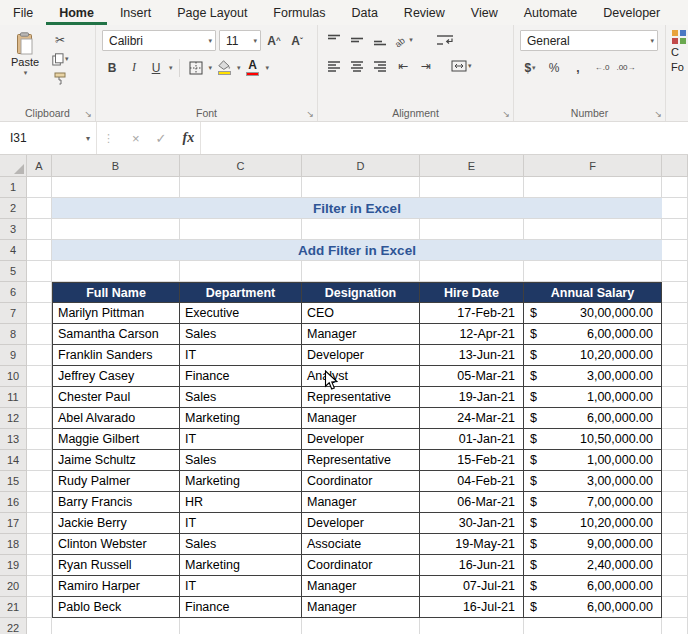  I want to click on cell-F10: $3,00,000.00, so click(593, 376).